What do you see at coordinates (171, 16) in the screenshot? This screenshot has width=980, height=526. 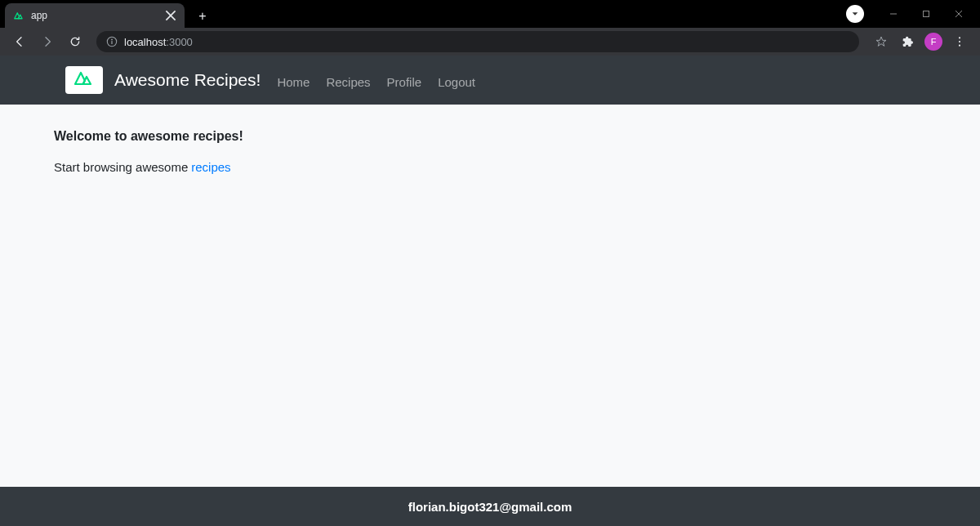 I see `close-tab-icon` at bounding box center [171, 16].